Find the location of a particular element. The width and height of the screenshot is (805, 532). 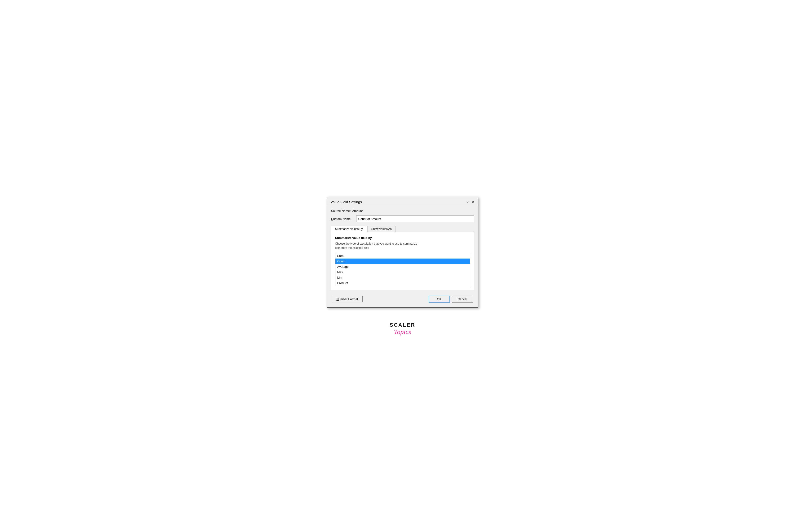

tab-summarize-values-by: Summarize Values By is located at coordinates (349, 229).